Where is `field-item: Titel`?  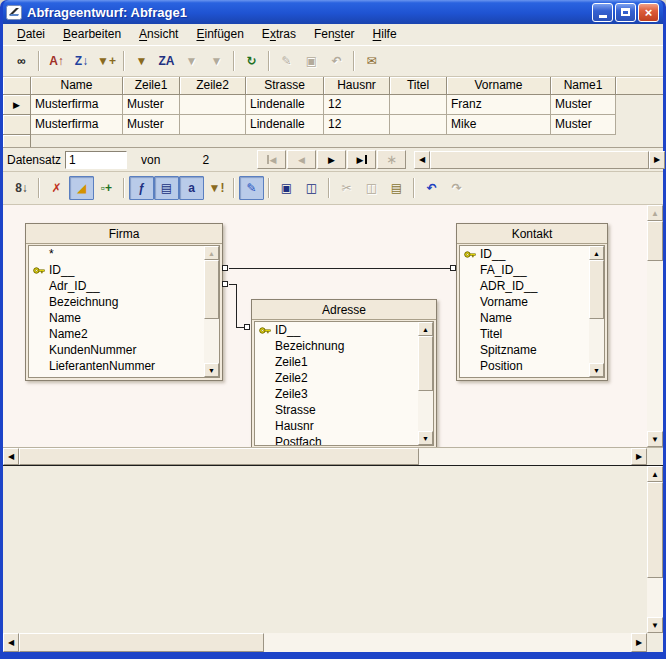
field-item: Titel is located at coordinates (532, 334).